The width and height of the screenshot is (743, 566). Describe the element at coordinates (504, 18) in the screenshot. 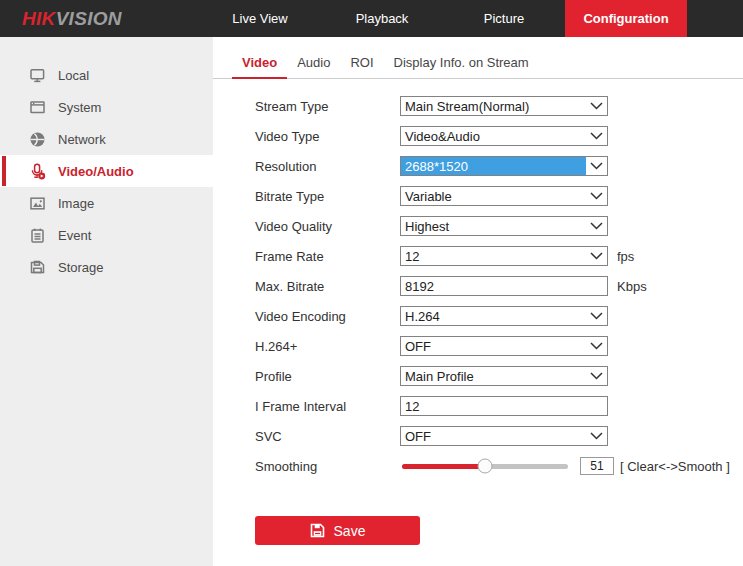

I see `nav-tab-picture: Picture` at that location.